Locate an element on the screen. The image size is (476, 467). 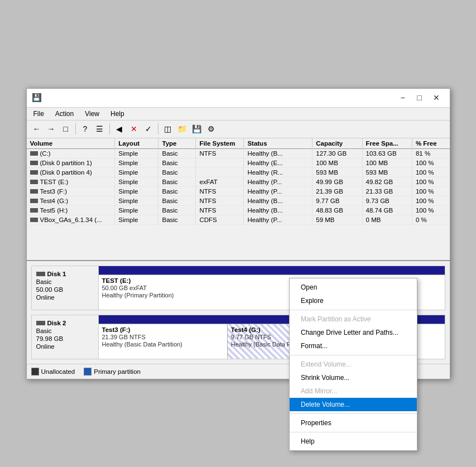
col-header-type: Type is located at coordinates (177, 144).